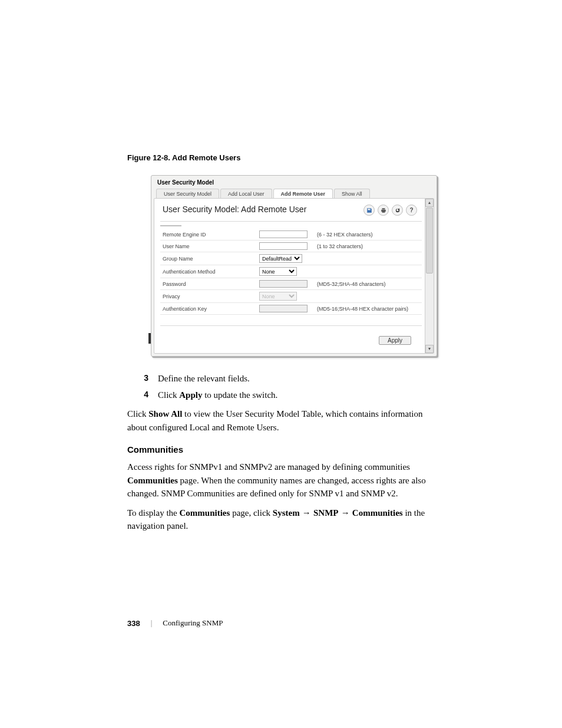 The width and height of the screenshot is (562, 728). Describe the element at coordinates (209, 309) in the screenshot. I see `label-auth-key: Authentication Key` at that location.